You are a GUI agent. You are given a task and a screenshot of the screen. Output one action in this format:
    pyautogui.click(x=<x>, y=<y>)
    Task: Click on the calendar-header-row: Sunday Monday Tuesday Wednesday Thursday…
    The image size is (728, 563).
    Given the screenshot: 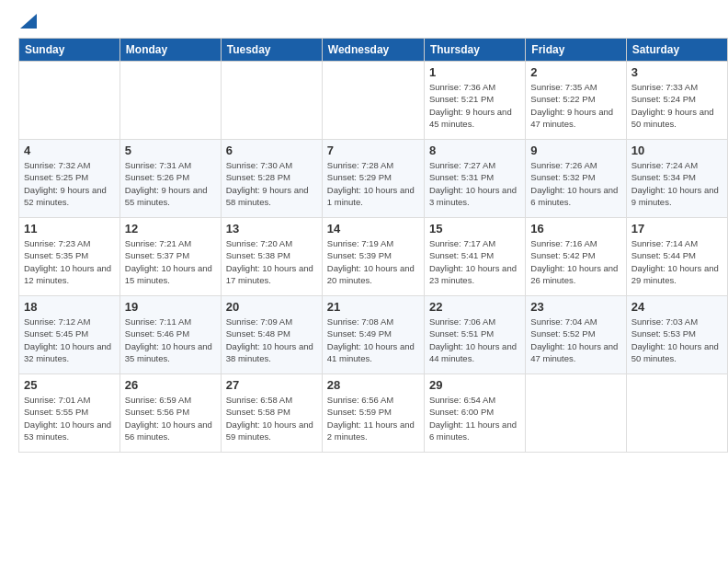 What is the action you would take?
    pyautogui.click(x=373, y=50)
    